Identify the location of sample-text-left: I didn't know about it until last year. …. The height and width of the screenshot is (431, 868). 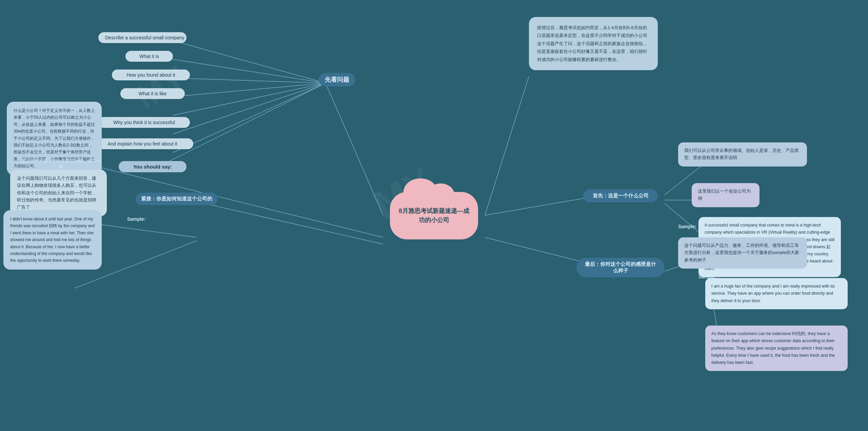
(53, 240).